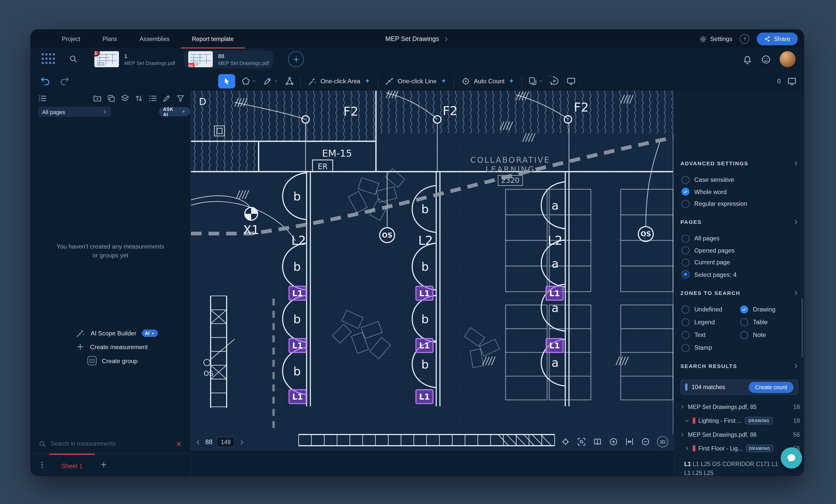 This screenshot has width=836, height=504. Describe the element at coordinates (248, 81) in the screenshot. I see `polygon-tool-button` at that location.